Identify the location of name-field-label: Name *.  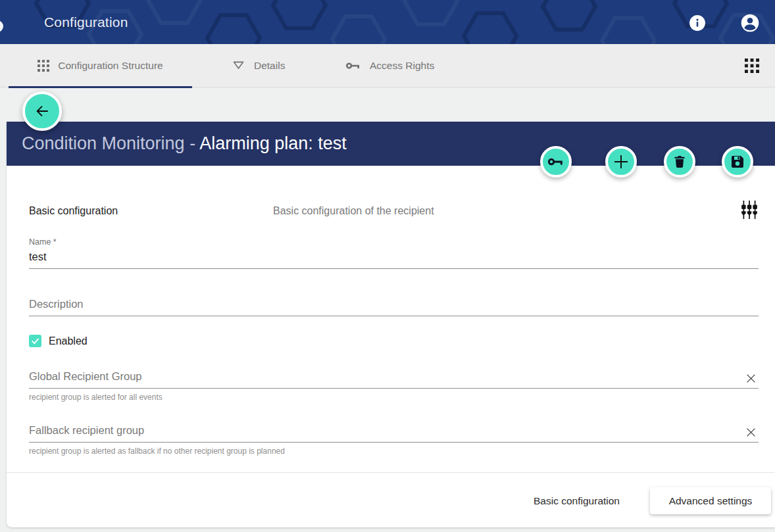
(43, 242).